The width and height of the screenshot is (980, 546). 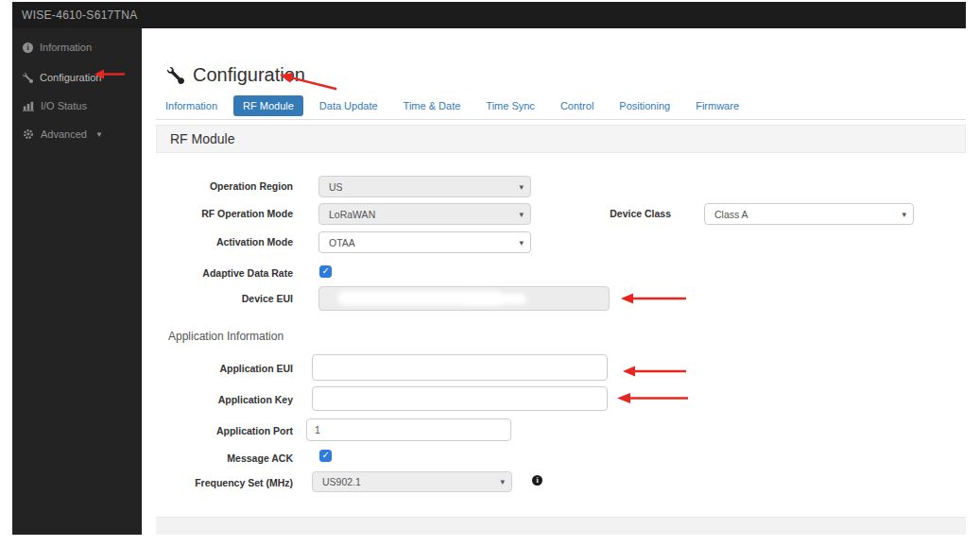 I want to click on sidebar: Information Configuration I/O Status Adv…, so click(x=77, y=282).